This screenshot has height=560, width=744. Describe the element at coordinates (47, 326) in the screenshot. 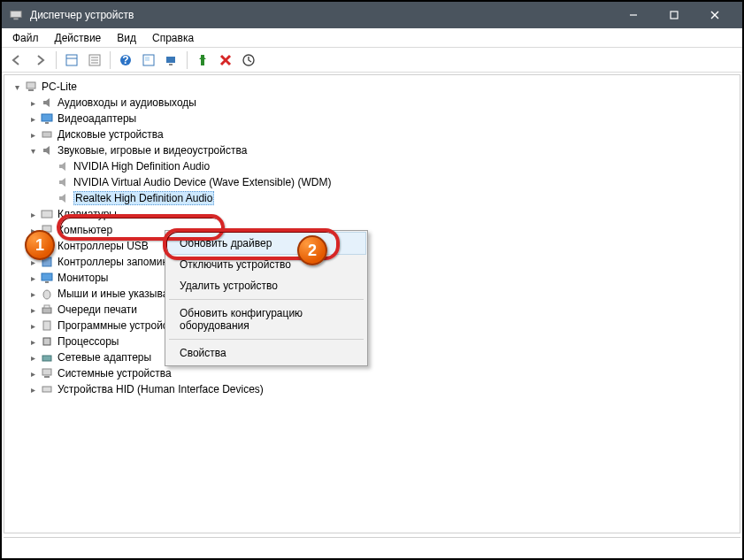

I see `software-icon` at that location.